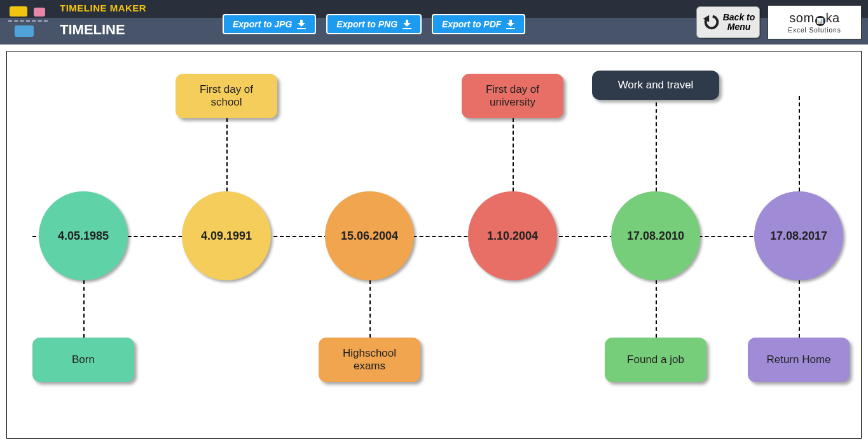  What do you see at coordinates (513, 245) in the screenshot?
I see `timeline-event: 1.10.2004First day of university` at bounding box center [513, 245].